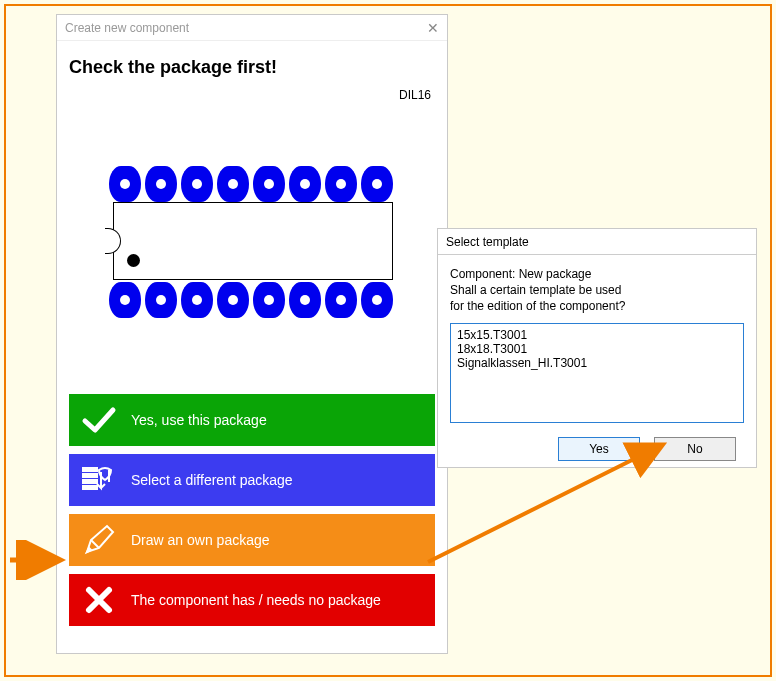 The height and width of the screenshot is (681, 776). What do you see at coordinates (597, 290) in the screenshot?
I see `dialog-text-line: Shall a certain template be used` at bounding box center [597, 290].